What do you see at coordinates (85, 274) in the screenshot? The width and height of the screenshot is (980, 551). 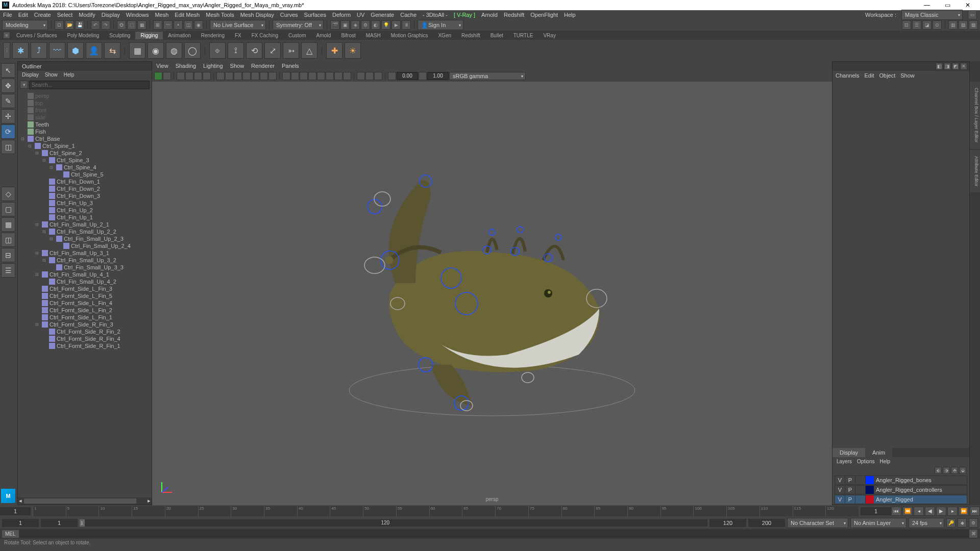 I see `outliner-item: ⊟Ctrl_Fin_Small_Up_4_1` at bounding box center [85, 274].